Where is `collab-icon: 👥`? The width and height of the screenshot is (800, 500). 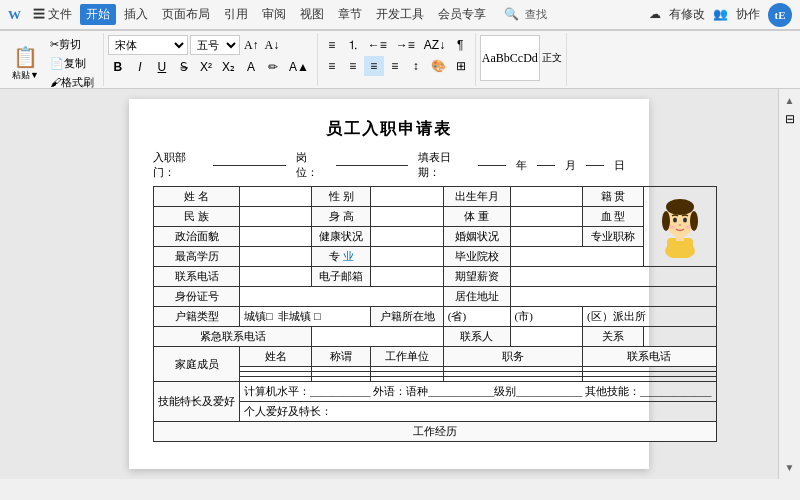
collab-icon: 👥 is located at coordinates (720, 14).